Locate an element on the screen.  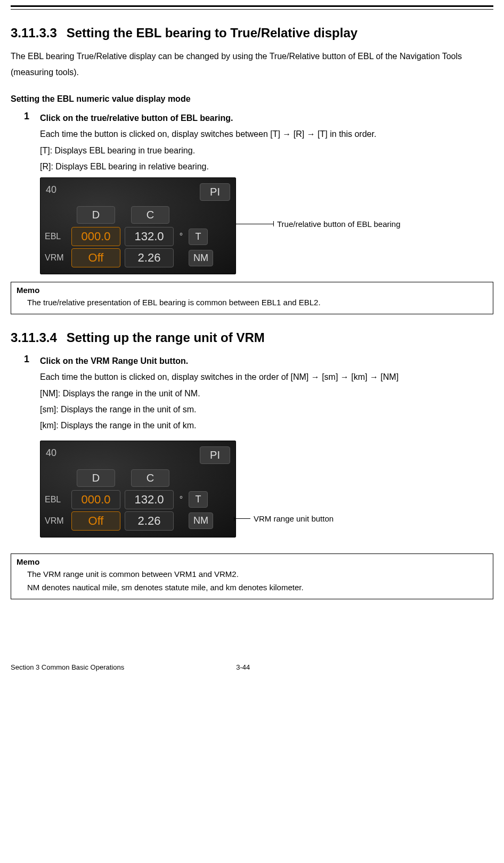
ebl1-value-2: 000.0 is located at coordinates (96, 500).